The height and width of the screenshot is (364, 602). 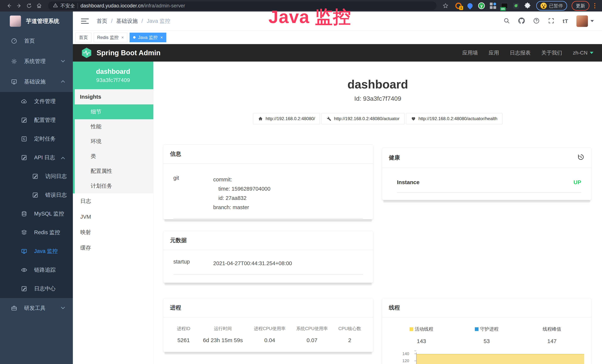 I want to click on sba-brand: Spring Boot Admin, so click(x=121, y=53).